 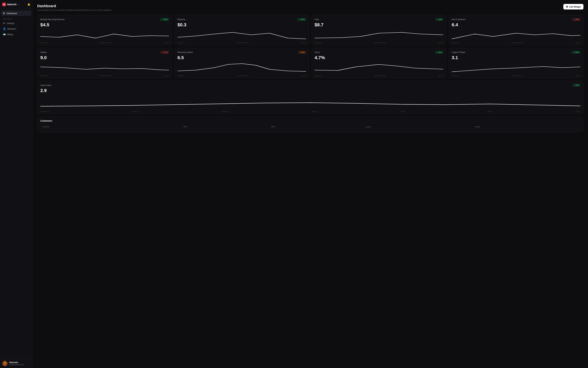 I want to click on card-title: Support Tickets, so click(x=459, y=52).